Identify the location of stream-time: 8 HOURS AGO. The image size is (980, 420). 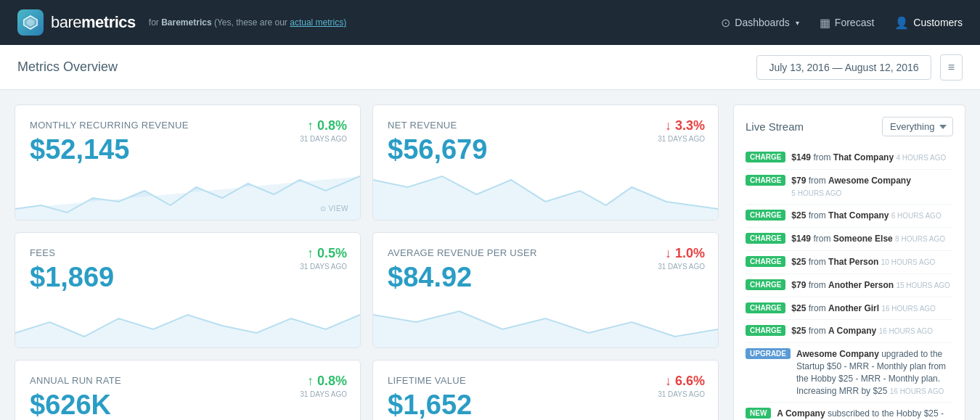
(920, 239).